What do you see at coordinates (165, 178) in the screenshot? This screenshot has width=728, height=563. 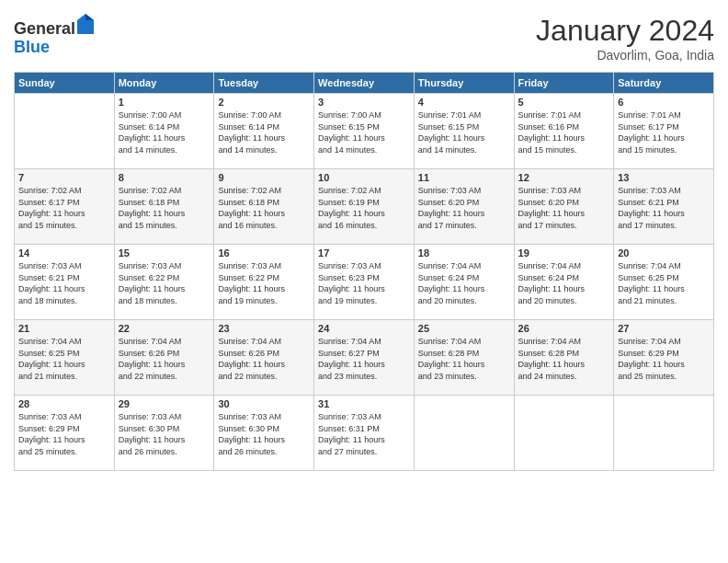 I see `day-number: 8` at bounding box center [165, 178].